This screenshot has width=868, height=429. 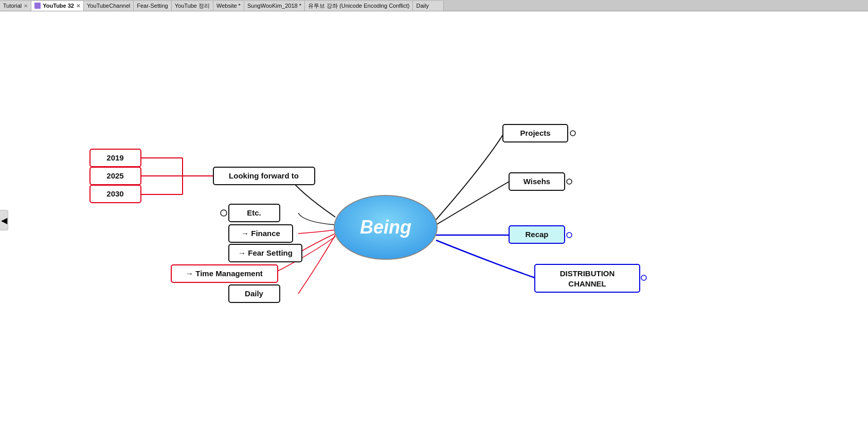 What do you see at coordinates (275, 6) in the screenshot?
I see `tab-sungwookim: SungWooKim_2018 *` at bounding box center [275, 6].